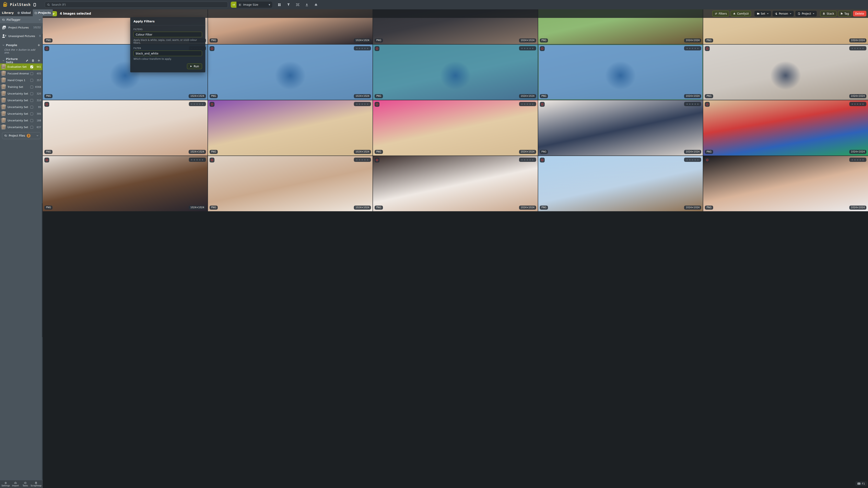 The height and width of the screenshot is (488, 868). What do you see at coordinates (22, 36) in the screenshot?
I see `sidebar-item-unassigned-pictures: ? Unassigned Pictures 0` at bounding box center [22, 36].